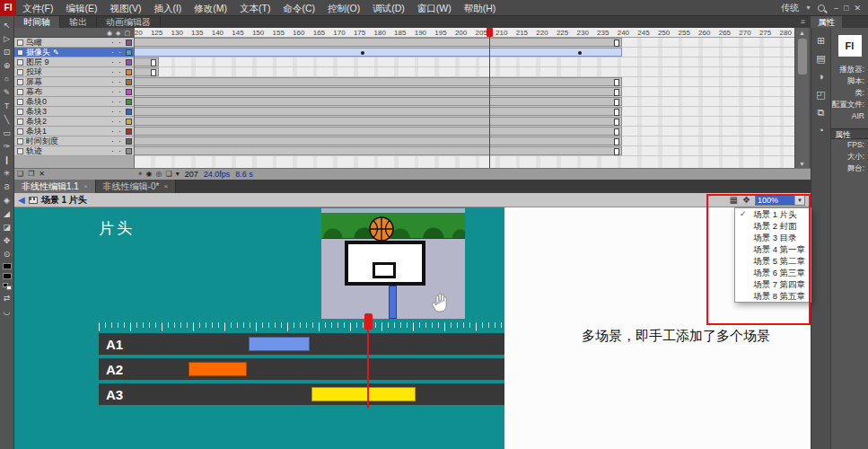 This screenshot has width=868, height=449. What do you see at coordinates (74, 102) in the screenshot?
I see `条块0: 条块0 ✎ · ·` at bounding box center [74, 102].